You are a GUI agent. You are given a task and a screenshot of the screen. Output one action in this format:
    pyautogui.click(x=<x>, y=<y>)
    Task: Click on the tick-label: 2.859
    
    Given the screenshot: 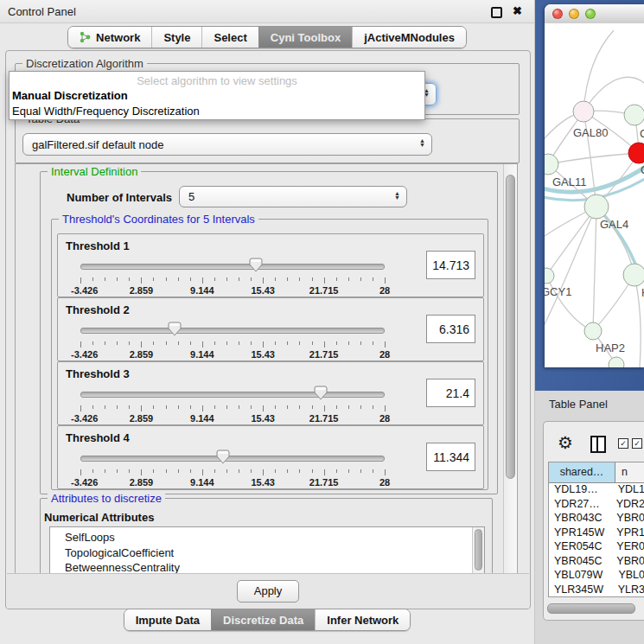 What is the action you would take?
    pyautogui.click(x=142, y=482)
    